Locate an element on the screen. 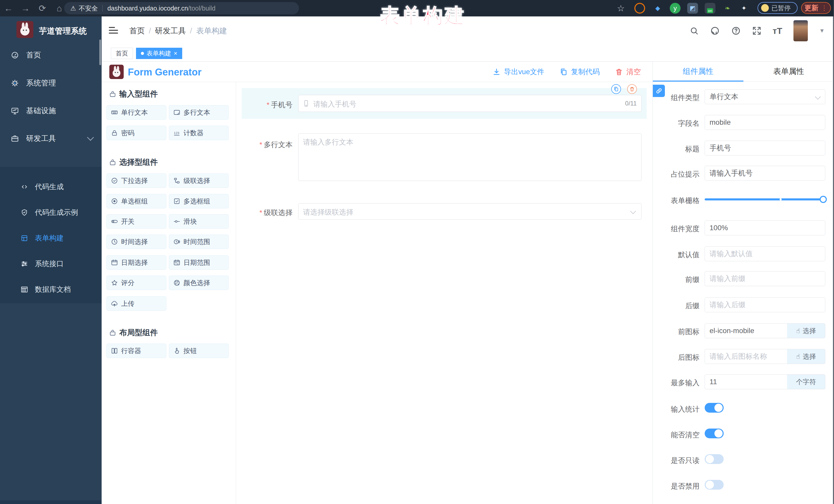  palette-item-cascader: 级联选择 is located at coordinates (199, 181).